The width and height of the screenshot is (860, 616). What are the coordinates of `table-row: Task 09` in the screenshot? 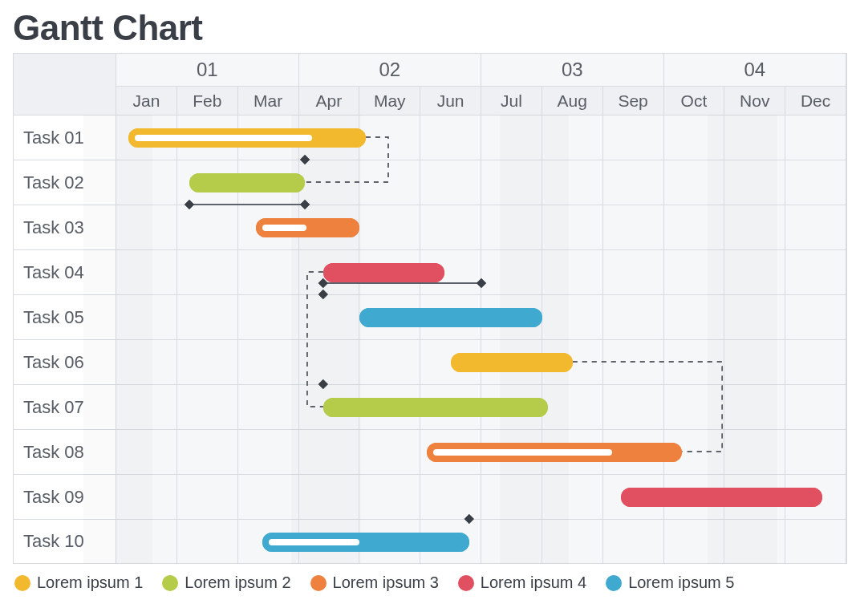 It's located at (430, 496).